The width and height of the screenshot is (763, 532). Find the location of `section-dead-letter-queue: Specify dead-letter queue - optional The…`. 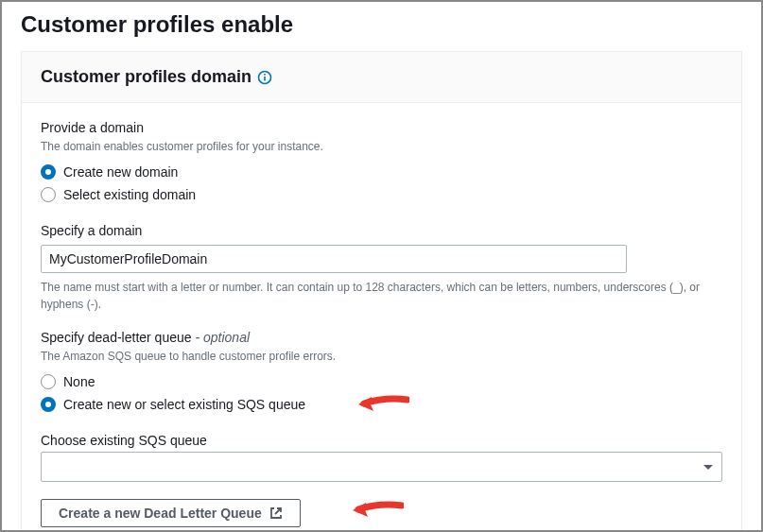

section-dead-letter-queue: Specify dead-letter queue - optional The… is located at coordinates (382, 372).